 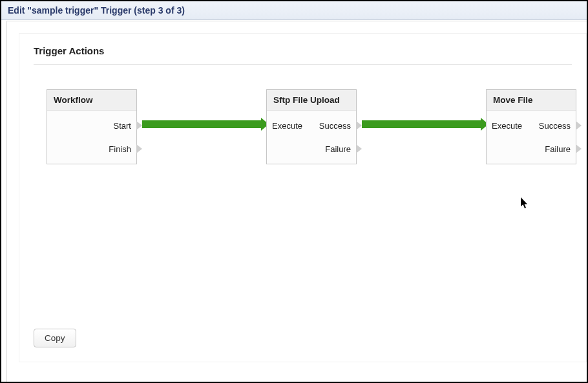 What do you see at coordinates (302, 55) in the screenshot?
I see `section-heading: Trigger Actions` at bounding box center [302, 55].